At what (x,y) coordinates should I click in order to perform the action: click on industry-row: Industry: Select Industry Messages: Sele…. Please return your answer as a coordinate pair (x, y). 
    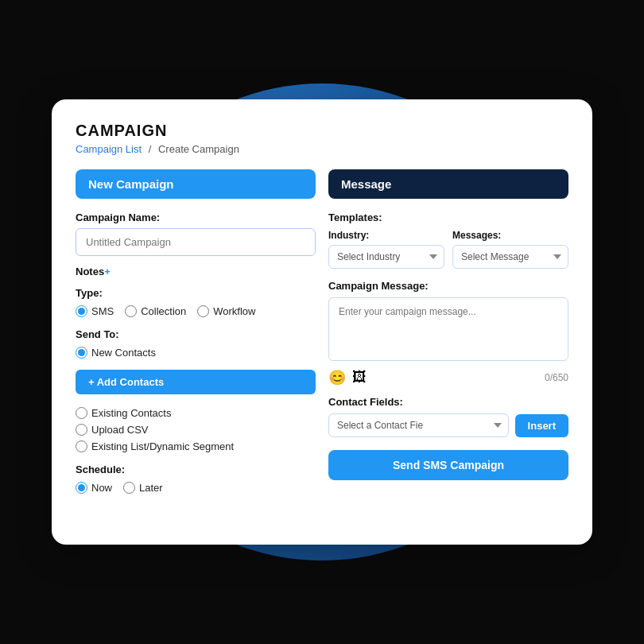
    Looking at the image, I should click on (448, 250).